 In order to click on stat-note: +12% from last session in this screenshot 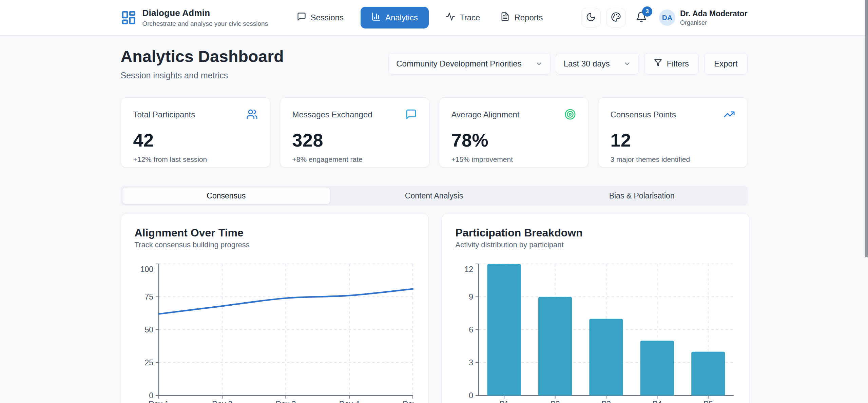, I will do `click(195, 159)`.